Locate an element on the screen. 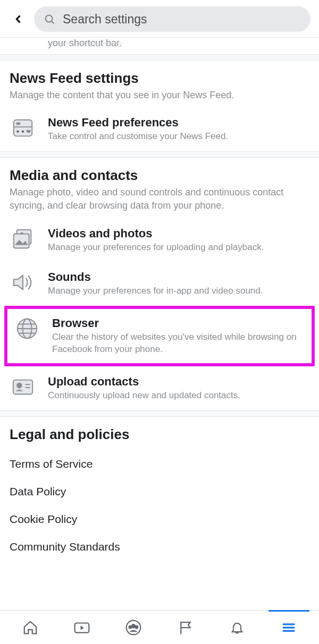  tab-watch is located at coordinates (82, 628).